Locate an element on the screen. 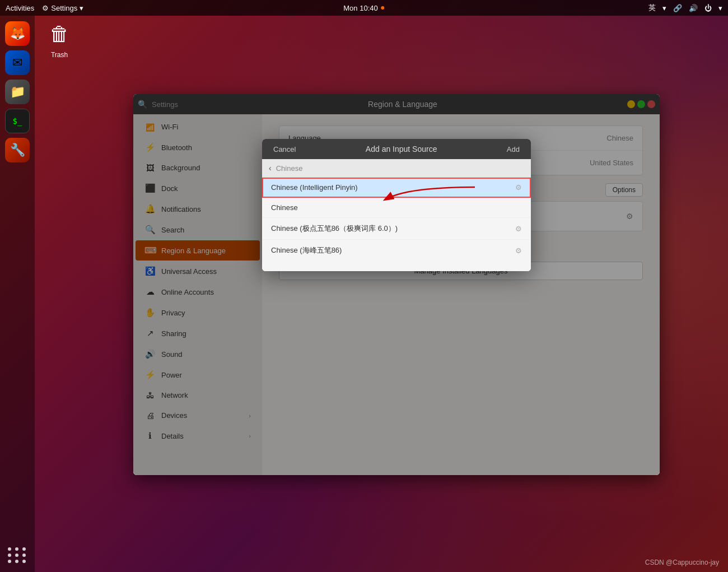  terminal-icon: $_ is located at coordinates (18, 121).